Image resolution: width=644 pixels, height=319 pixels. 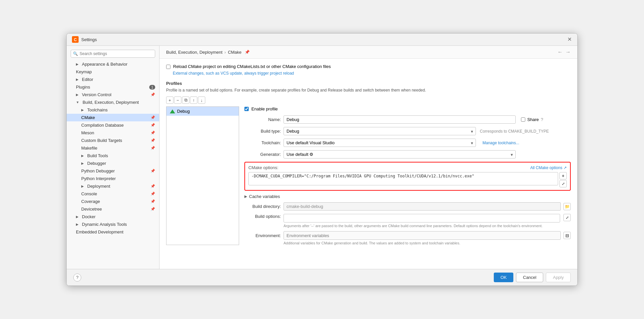 I want to click on cmake-options-expand-button: ⤢, so click(x=563, y=184).